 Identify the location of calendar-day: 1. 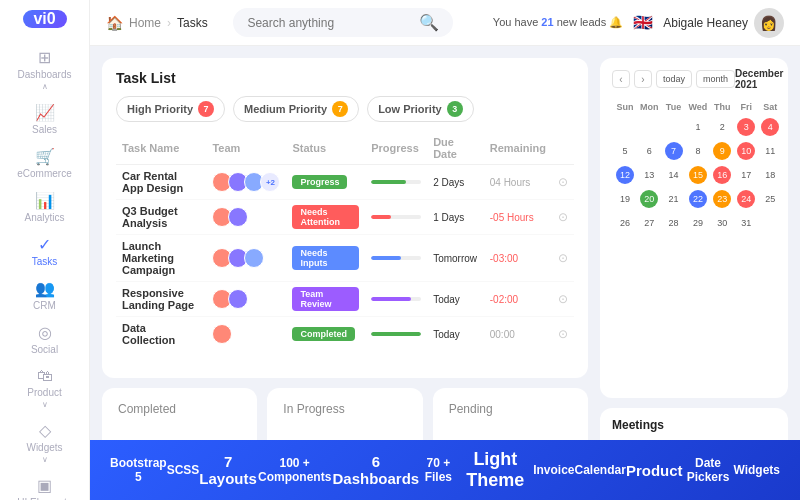
(698, 127).